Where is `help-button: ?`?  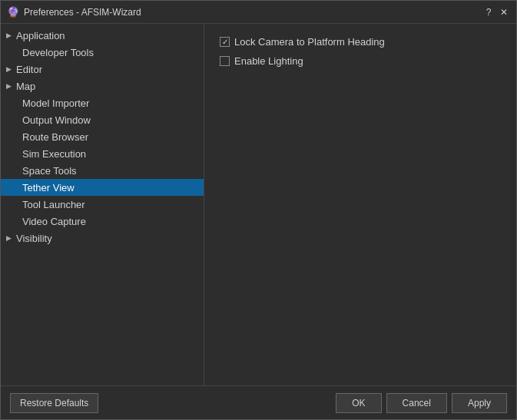
help-button: ? is located at coordinates (489, 12).